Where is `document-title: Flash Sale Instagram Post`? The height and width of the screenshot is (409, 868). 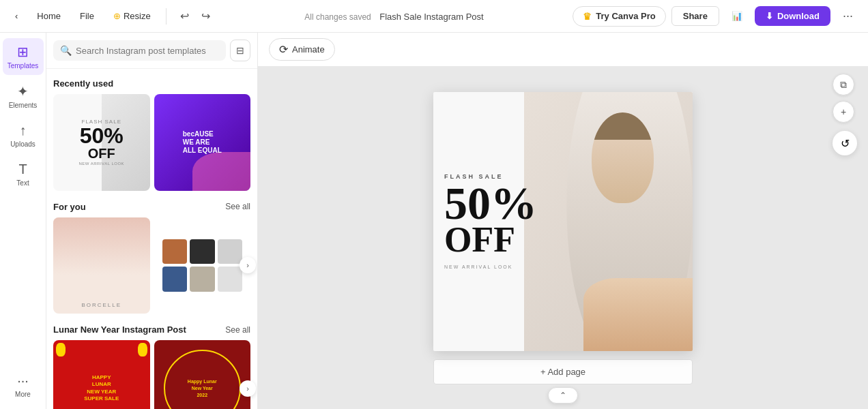 document-title: Flash Sale Instagram Post is located at coordinates (431, 16).